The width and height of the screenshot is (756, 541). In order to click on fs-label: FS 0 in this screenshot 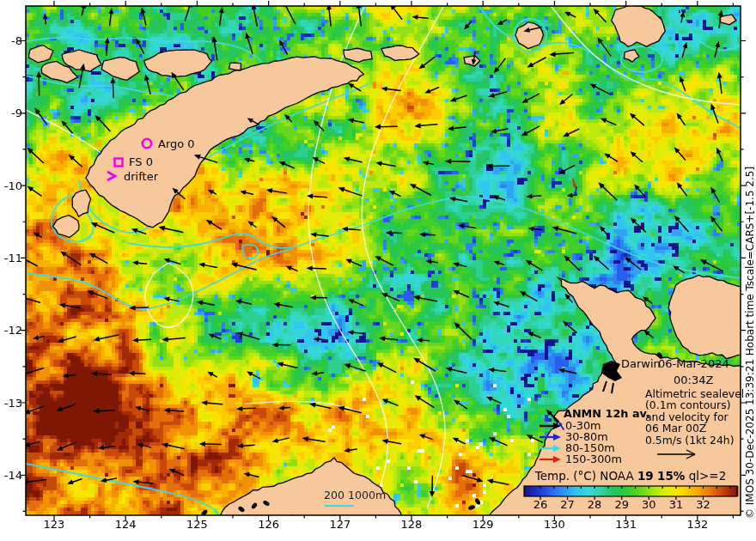, I will do `click(141, 161)`.